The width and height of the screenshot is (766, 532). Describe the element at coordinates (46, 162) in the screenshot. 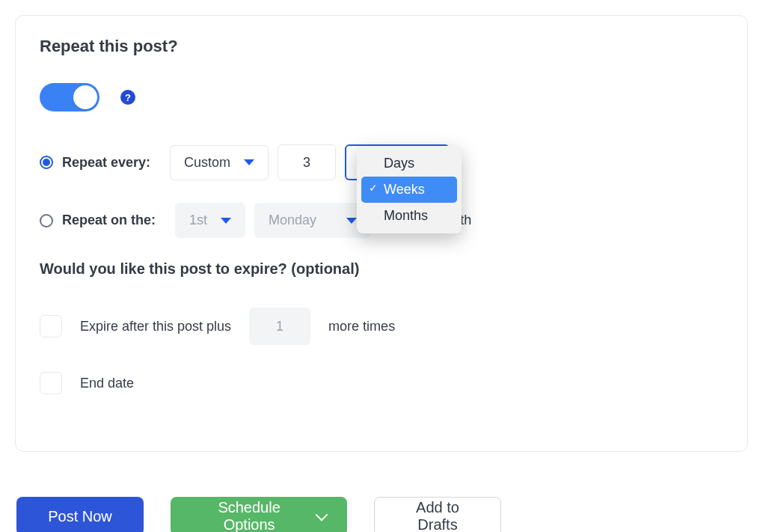

I see `radio-repeat-every` at that location.